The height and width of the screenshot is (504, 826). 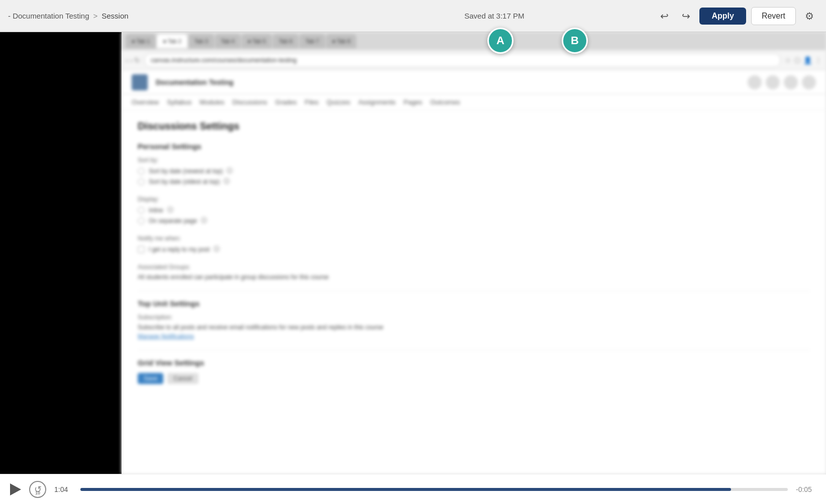 What do you see at coordinates (474, 327) in the screenshot?
I see `subscribe-group: Subscription: Subscribe to all posts and…` at bounding box center [474, 327].